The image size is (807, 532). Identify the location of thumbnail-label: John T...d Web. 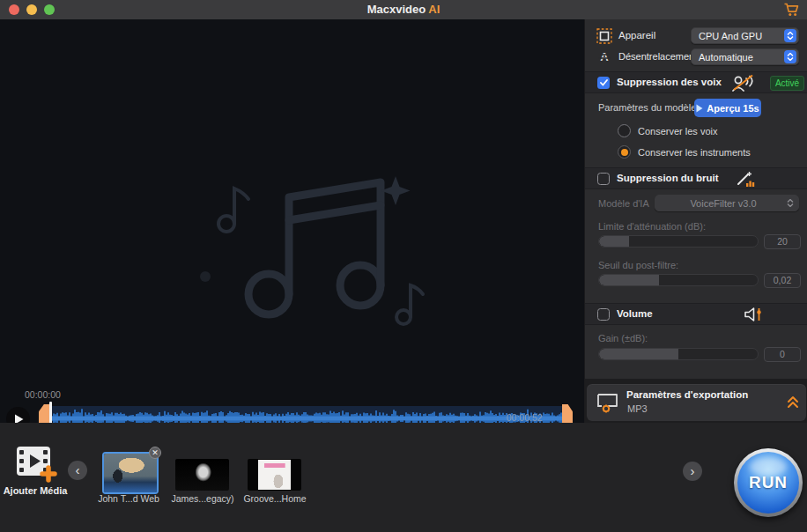
(129, 499).